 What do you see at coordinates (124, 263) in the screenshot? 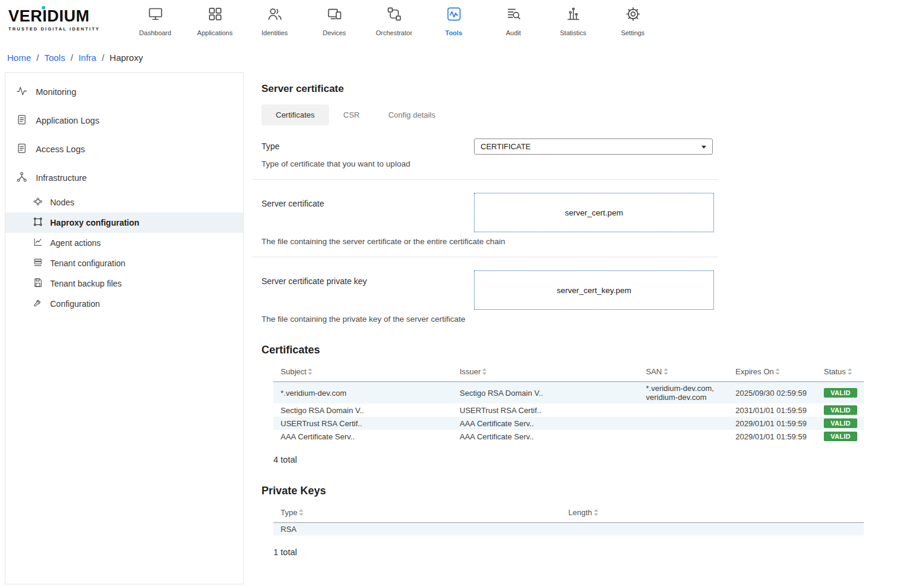
I see `sidebar-item-tenant-configuration: Tenant configuration` at bounding box center [124, 263].